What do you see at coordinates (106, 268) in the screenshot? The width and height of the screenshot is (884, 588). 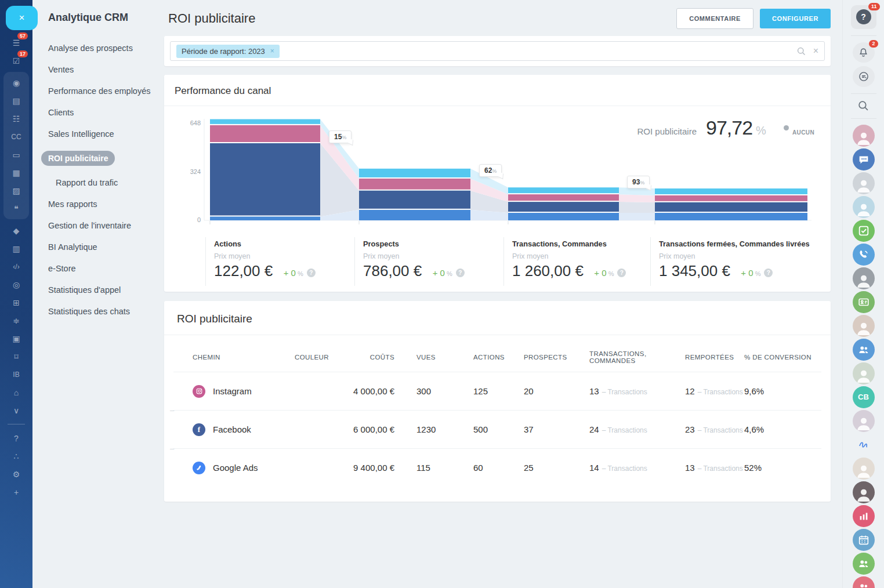 I see `sidebar-item-e-store: e-Store` at bounding box center [106, 268].